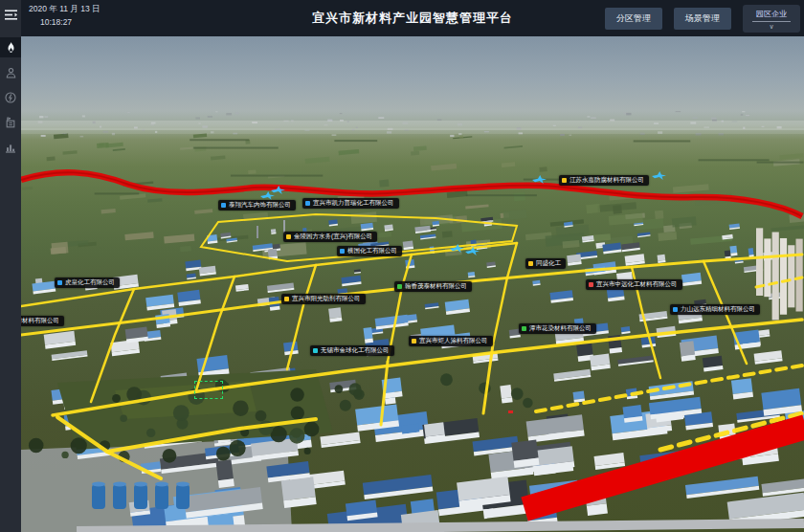 The image size is (804, 532). What do you see at coordinates (11, 98) in the screenshot?
I see `energy-icon` at bounding box center [11, 98].